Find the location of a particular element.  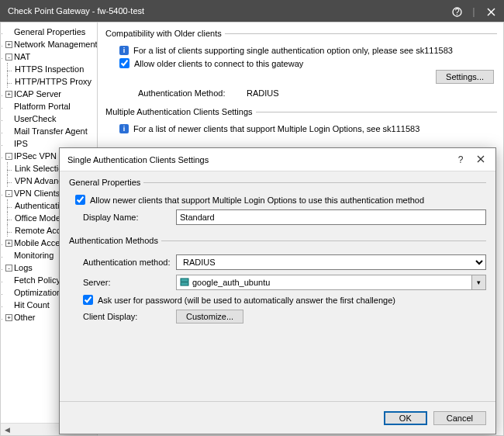

display-name-label: Display Name: is located at coordinates (129, 217).